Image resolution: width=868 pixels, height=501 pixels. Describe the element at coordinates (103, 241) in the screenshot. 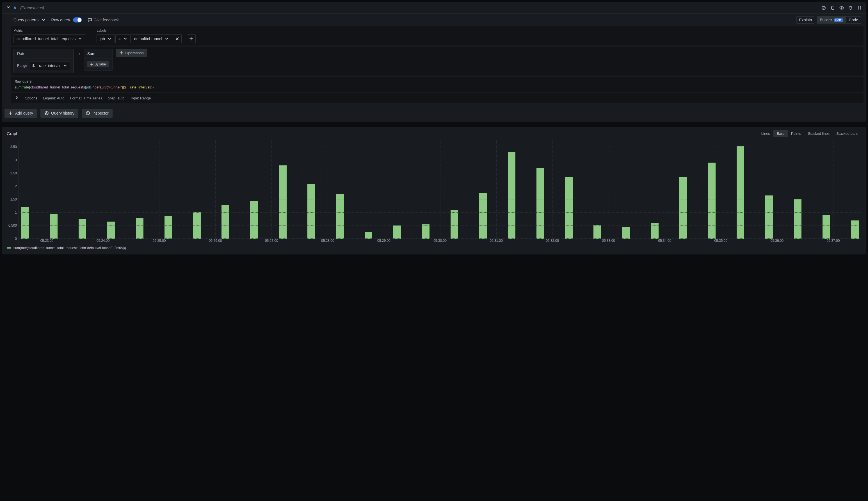

I see `x-tick-label: 05:24:00` at that location.